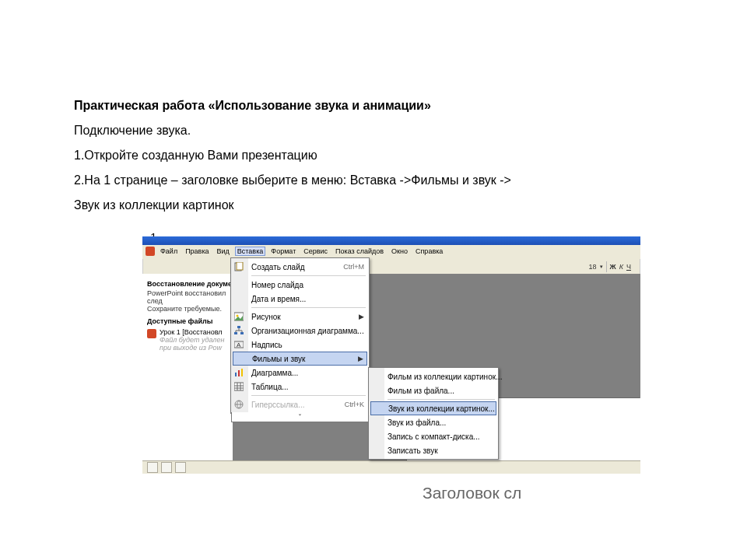 The width and height of the screenshot is (747, 560). Describe the element at coordinates (621, 267) in the screenshot. I see `italic-button: К` at that location.